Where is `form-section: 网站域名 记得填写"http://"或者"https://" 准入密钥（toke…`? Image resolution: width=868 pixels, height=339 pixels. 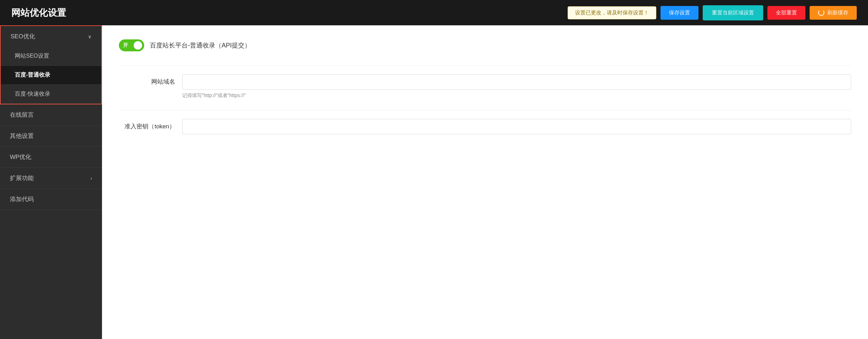
form-section: 网站域名 记得填写"http://"或者"https://" 准入密钥（toke… is located at coordinates (485, 104).